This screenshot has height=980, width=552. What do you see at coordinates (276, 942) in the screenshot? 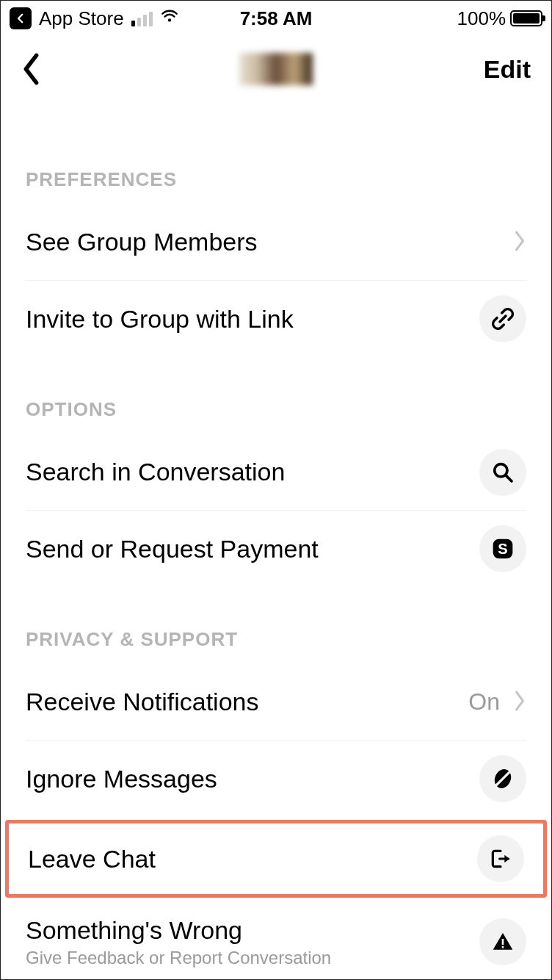
I see `row-somethings-wrong: Something's Wrong Give Feedback or Repor…` at bounding box center [276, 942].